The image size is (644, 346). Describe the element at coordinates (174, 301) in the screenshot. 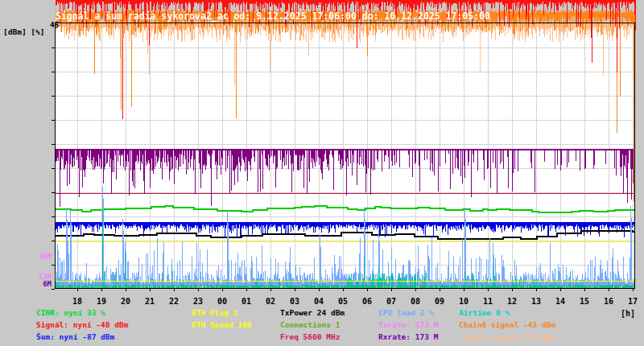

I see `x-tick-22: 22` at that location.